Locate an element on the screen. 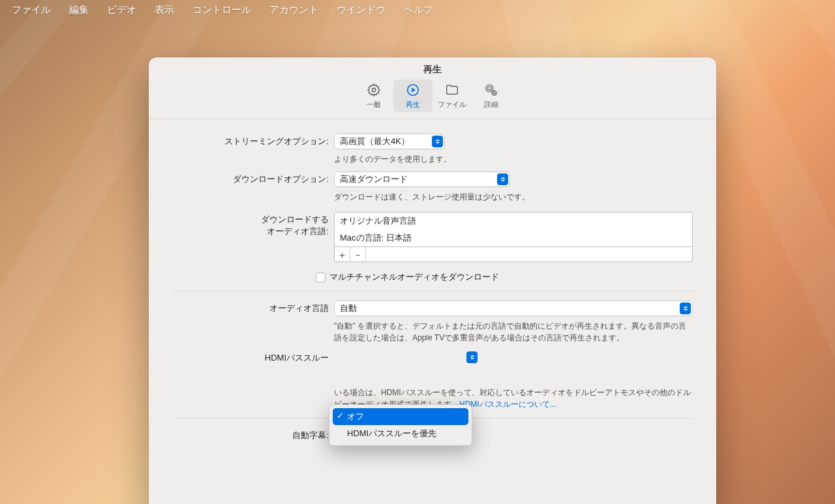 Image resolution: width=835 pixels, height=504 pixels. preferences-toolbar: 一般 再生 ファイル 詳細 is located at coordinates (433, 99).